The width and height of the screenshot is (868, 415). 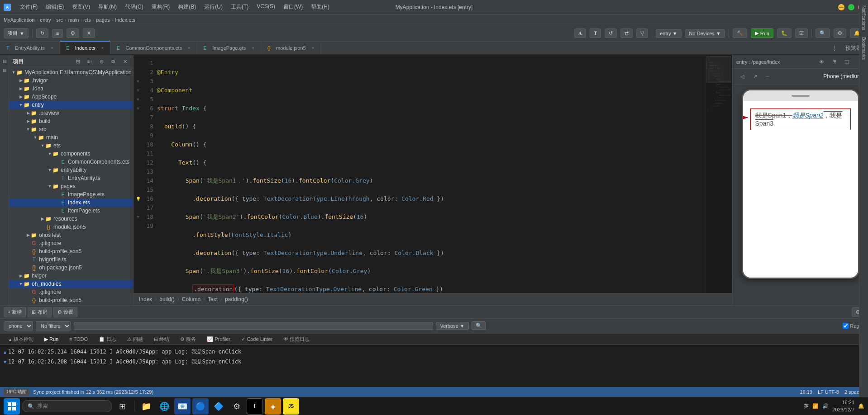 I want to click on menu-run: 运行(U), so click(x=214, y=7).